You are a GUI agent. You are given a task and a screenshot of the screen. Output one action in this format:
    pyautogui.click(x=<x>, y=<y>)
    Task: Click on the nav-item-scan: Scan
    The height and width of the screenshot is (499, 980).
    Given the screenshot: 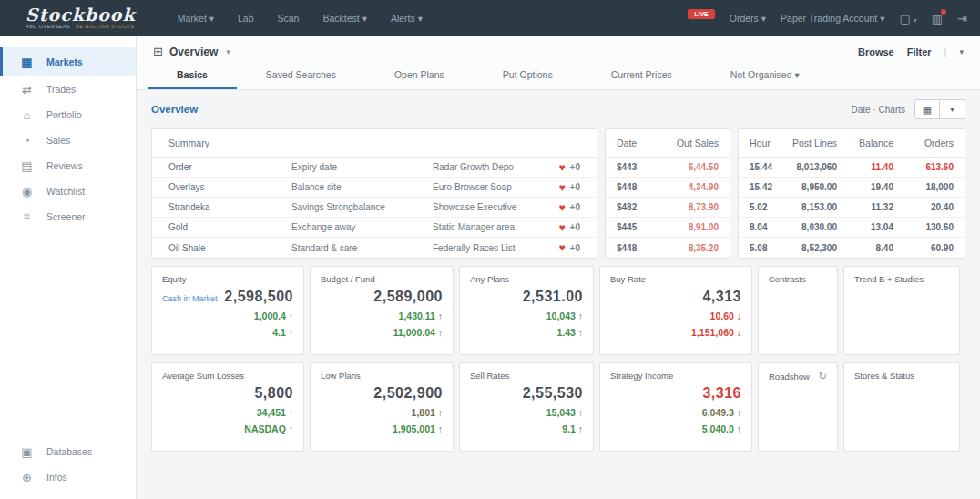 What is the action you would take?
    pyautogui.click(x=289, y=18)
    